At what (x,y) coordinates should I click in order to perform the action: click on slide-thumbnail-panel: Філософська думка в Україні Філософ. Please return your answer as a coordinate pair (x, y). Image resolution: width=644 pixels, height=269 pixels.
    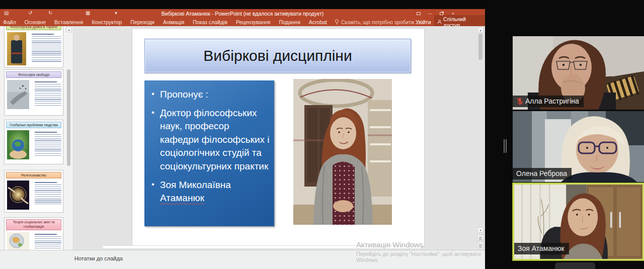
    Looking at the image, I should click on (37, 138).